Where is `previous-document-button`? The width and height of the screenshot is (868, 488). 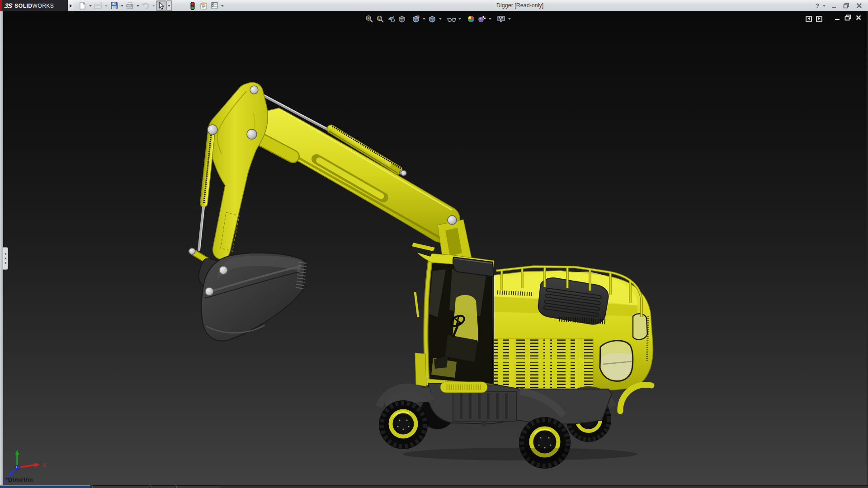 previous-document-button is located at coordinates (809, 19).